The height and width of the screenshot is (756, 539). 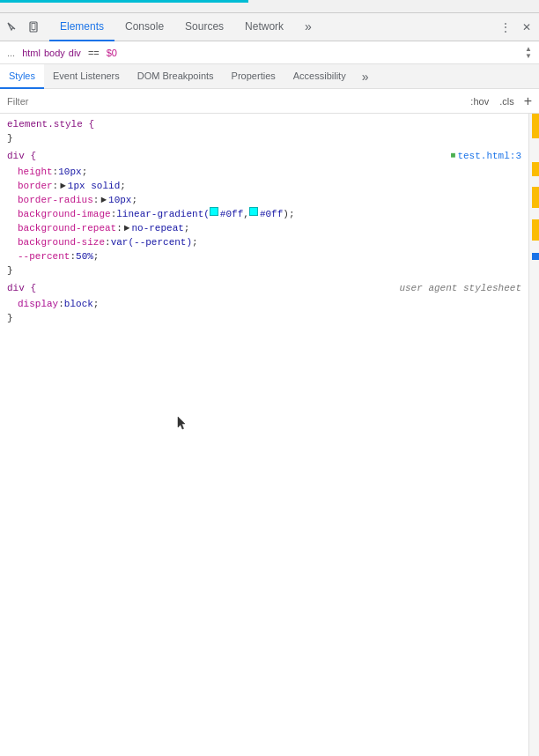 I want to click on div-ua-header: div { user agent stylesheet, so click(x=264, y=288).